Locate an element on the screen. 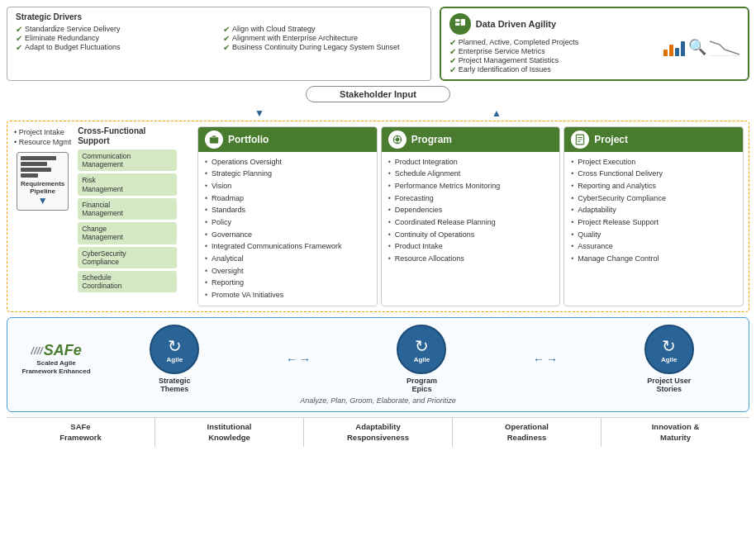 The image size is (756, 536). driver-label-2: Eliminate Redundancy is located at coordinates (62, 38).